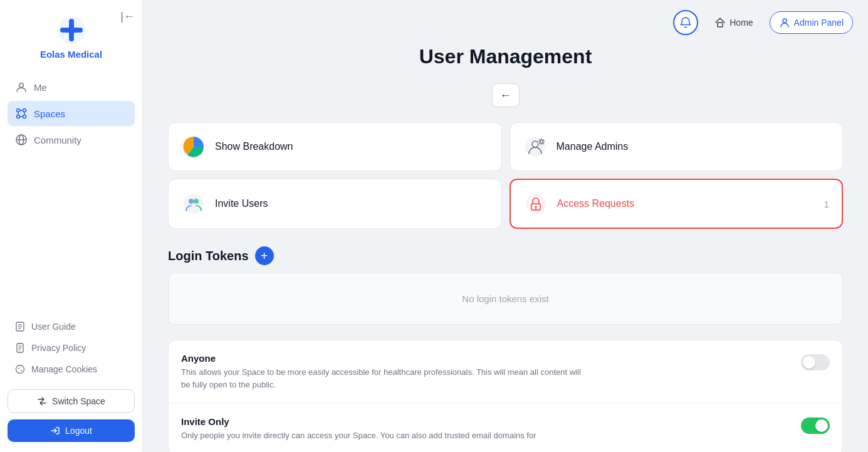 This screenshot has height=452, width=868. I want to click on sidebar-nav: Me Spaces Community, so click(71, 196).